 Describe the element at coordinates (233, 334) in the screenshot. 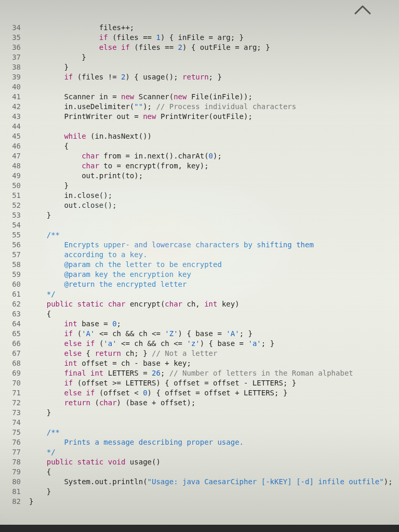

I see `code-token: 'A'` at that location.